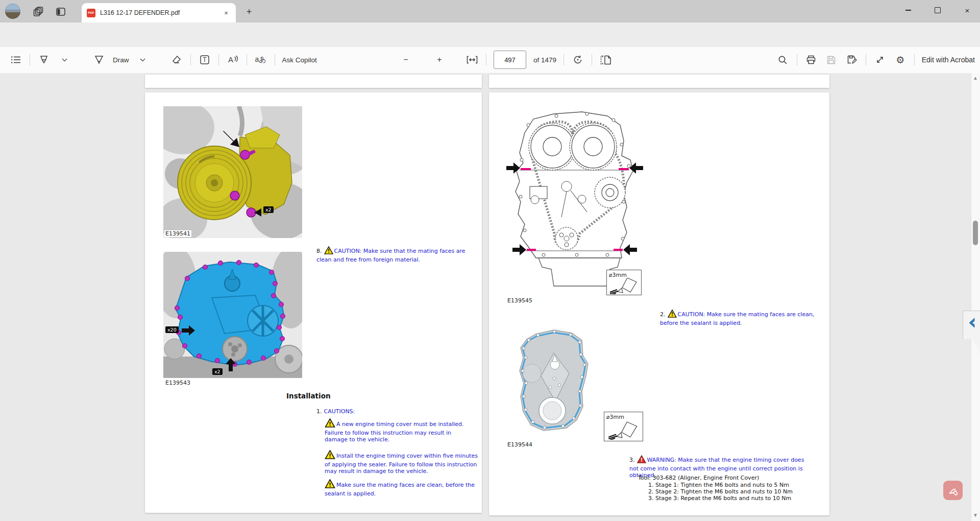  I want to click on previous-page-fragment-right, so click(659, 81).